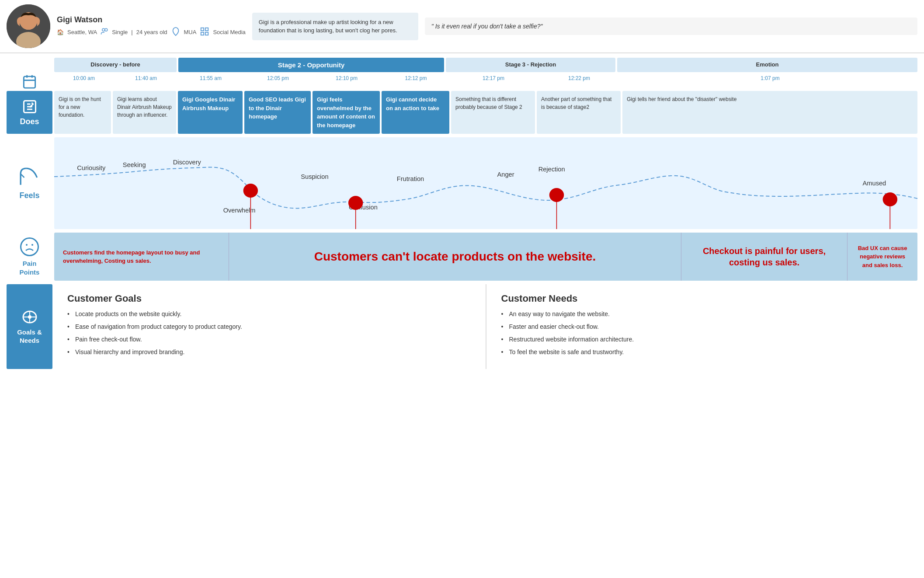 The width and height of the screenshot is (924, 578). I want to click on need-item-2: • Faster and easier check-out flow., so click(703, 327).